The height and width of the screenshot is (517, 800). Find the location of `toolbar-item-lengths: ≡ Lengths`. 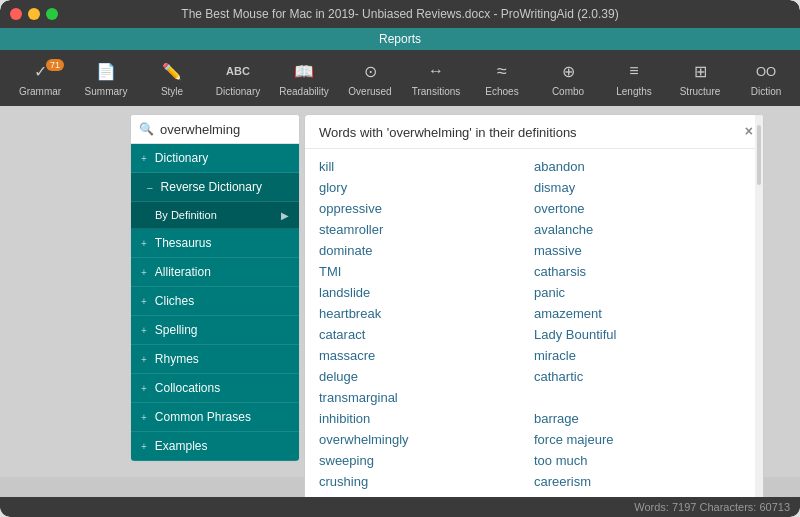

toolbar-item-lengths: ≡ Lengths is located at coordinates (634, 78).